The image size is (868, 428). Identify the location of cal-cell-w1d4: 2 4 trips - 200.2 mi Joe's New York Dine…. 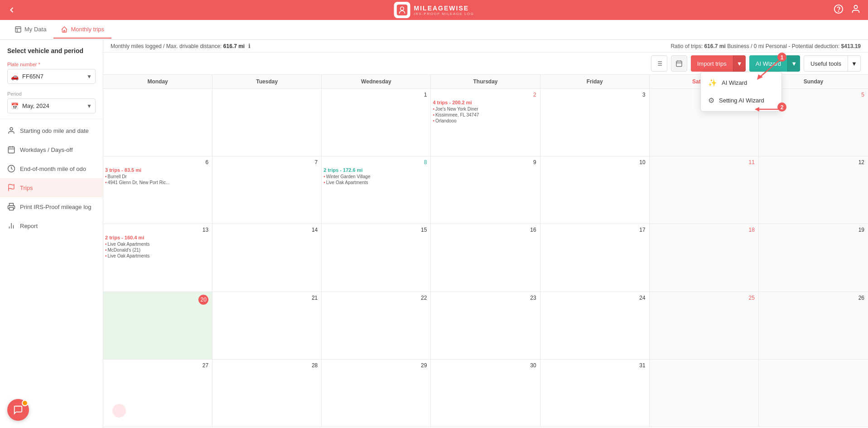
(486, 122).